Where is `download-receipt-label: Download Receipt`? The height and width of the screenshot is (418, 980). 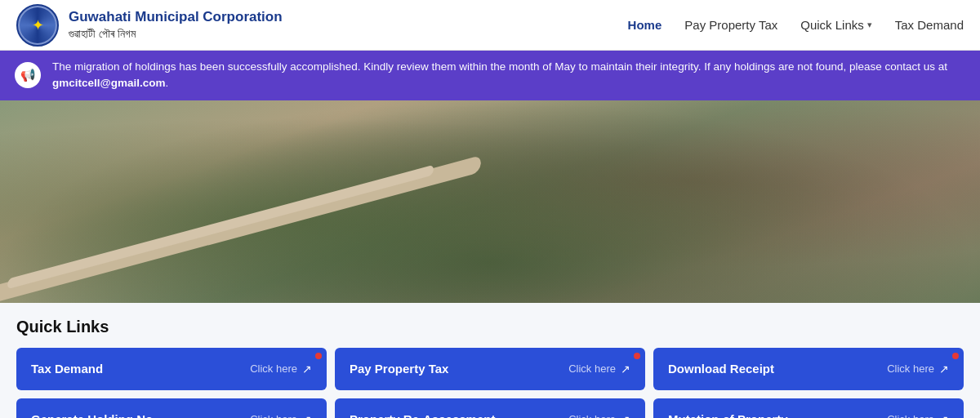
download-receipt-label: Download Receipt is located at coordinates (721, 369).